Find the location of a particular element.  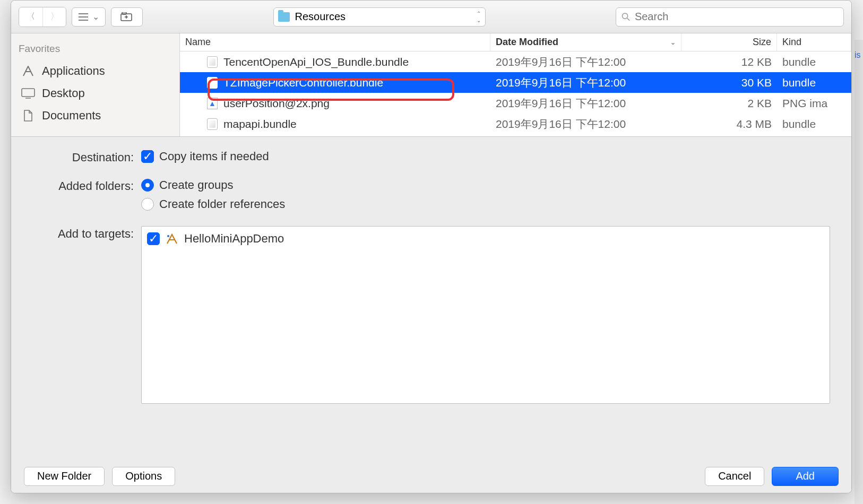

documents-icon is located at coordinates (28, 116).